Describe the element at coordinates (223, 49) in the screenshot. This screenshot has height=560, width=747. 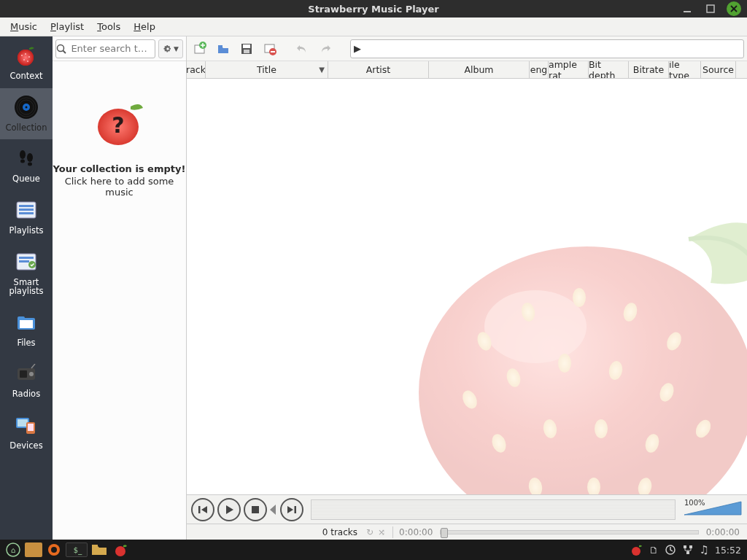
I see `open-playlist-button` at that location.